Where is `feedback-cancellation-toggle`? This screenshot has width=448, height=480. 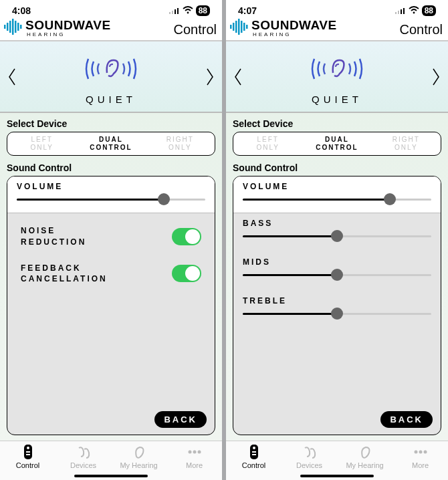
feedback-cancellation-toggle is located at coordinates (187, 273).